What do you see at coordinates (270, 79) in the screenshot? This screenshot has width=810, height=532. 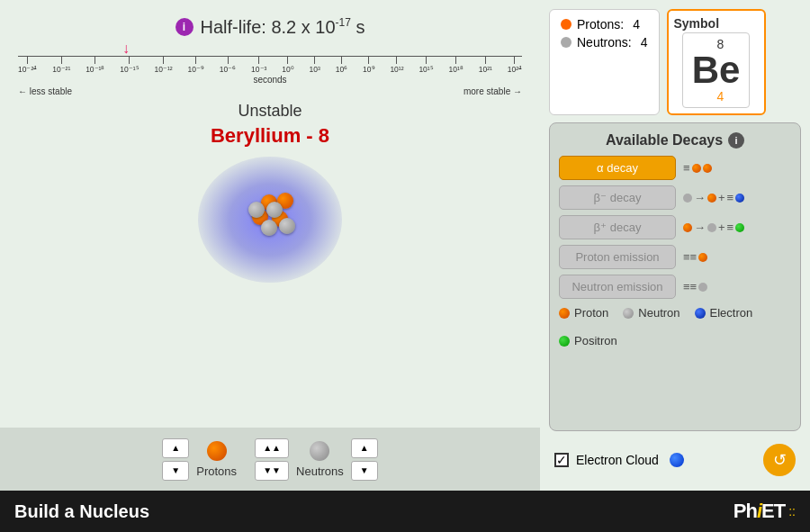 I see `seconds-label: seconds` at bounding box center [270, 79].